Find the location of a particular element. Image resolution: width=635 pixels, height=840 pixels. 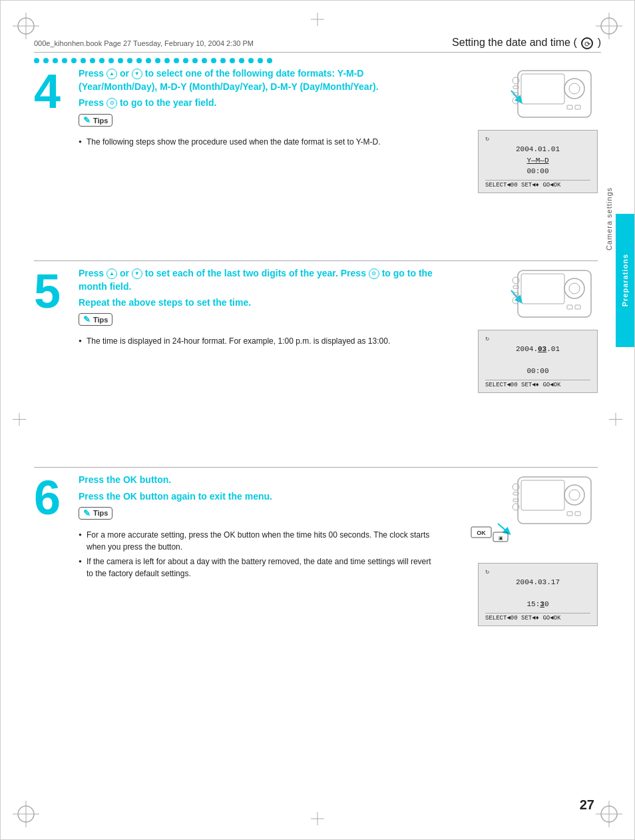

step4-screen-format: Y—M—D is located at coordinates (538, 161).